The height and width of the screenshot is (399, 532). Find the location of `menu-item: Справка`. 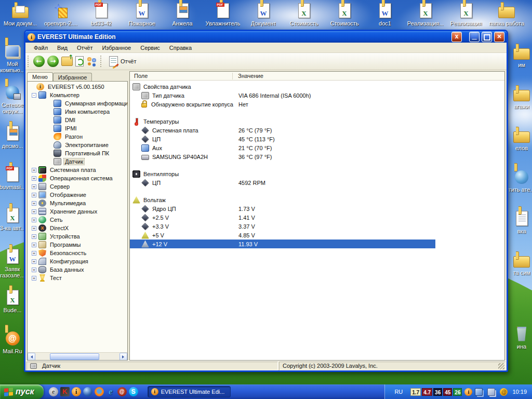

menu-item: Справка is located at coordinates (181, 48).